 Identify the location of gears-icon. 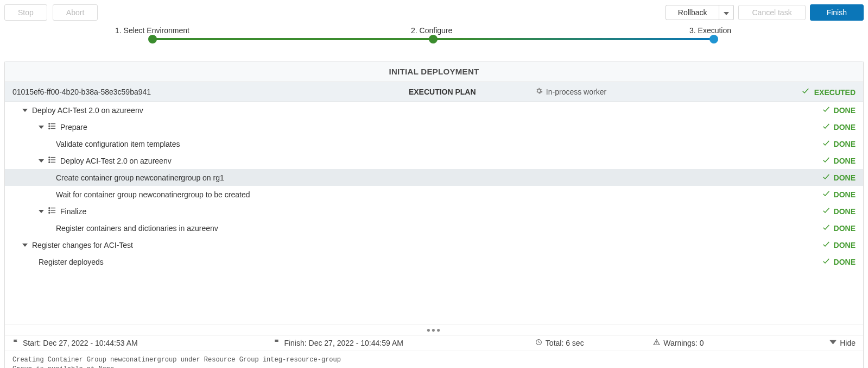
(539, 91).